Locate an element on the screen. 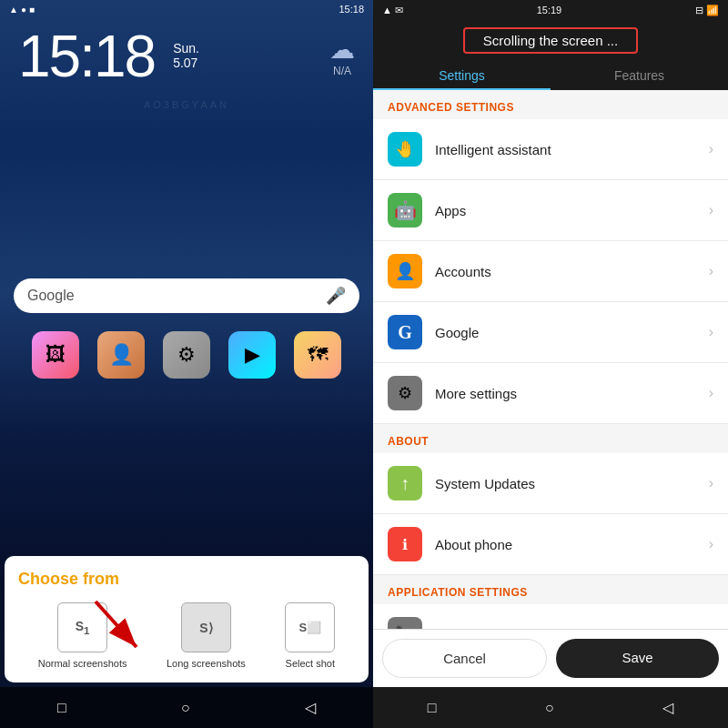  chevron-icon-3: › is located at coordinates (712, 332).